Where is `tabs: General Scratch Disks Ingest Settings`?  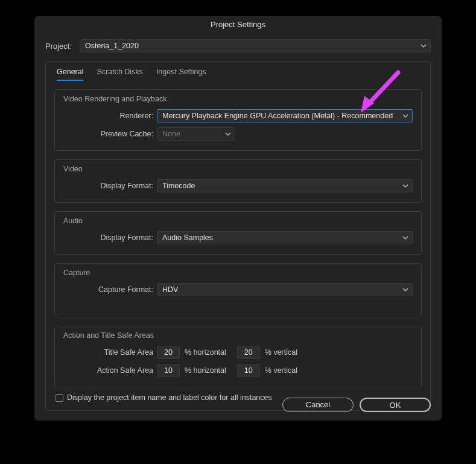
tabs: General Scratch Disks Ingest Settings is located at coordinates (238, 71).